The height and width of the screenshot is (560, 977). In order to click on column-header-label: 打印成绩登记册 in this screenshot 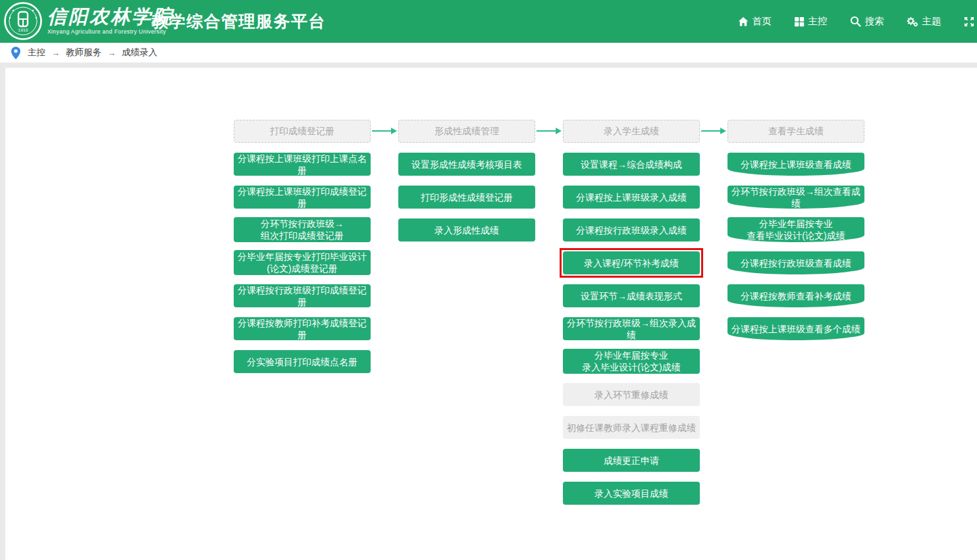, I will do `click(302, 132)`.